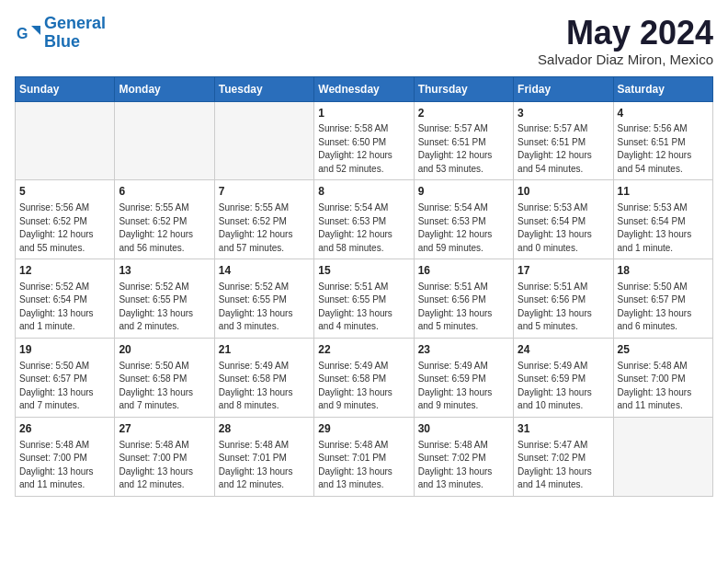  I want to click on calendar-header-row: SundayMondayTuesdayWednesdayThursdayFrid…, so click(364, 88).